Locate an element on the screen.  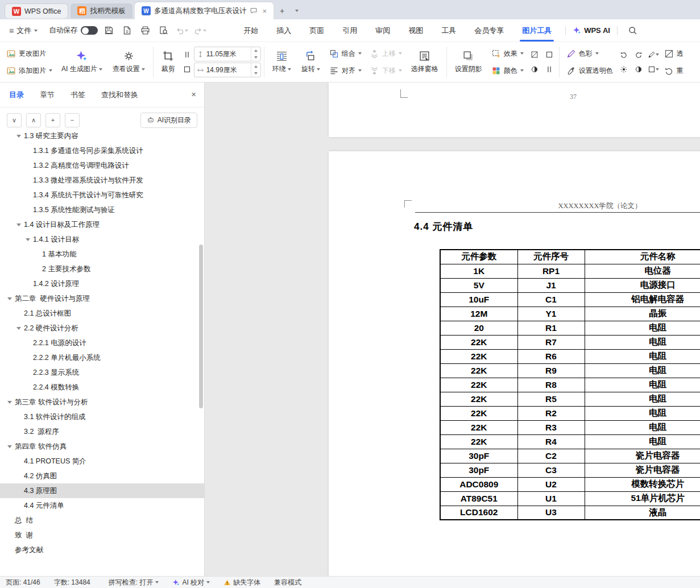
autosave-toggle is located at coordinates (89, 31).